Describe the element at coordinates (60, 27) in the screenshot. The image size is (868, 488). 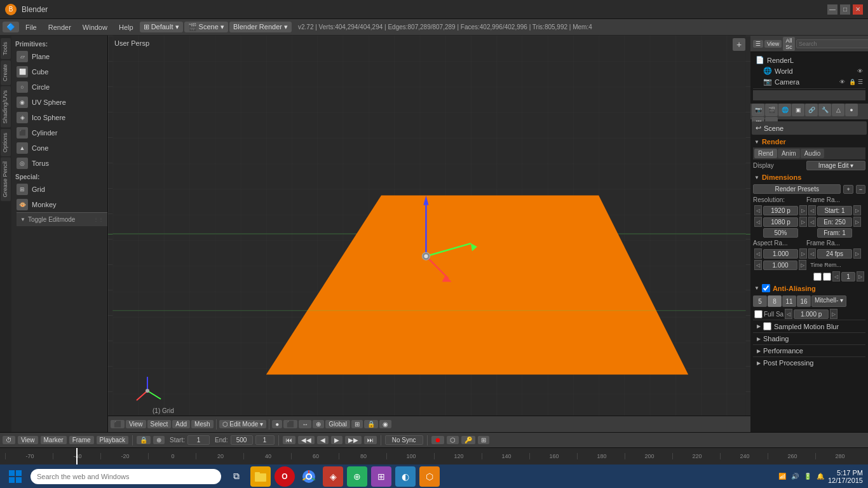
I see `render-menu: Render` at that location.